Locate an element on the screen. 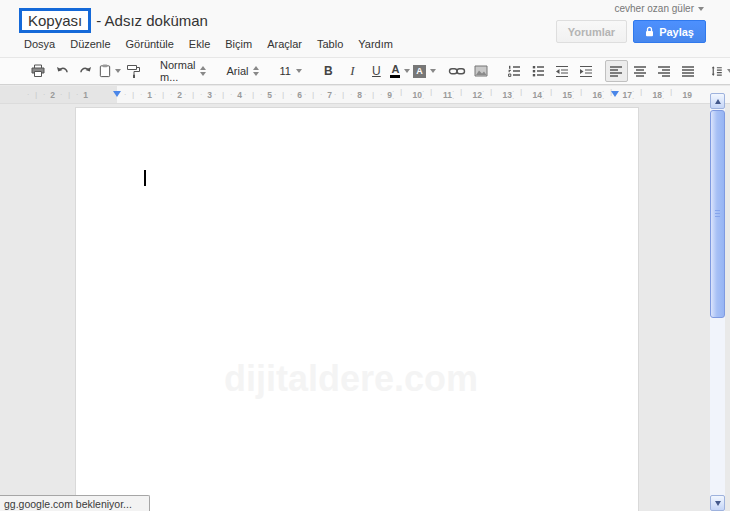 Image resolution: width=730 pixels, height=511 pixels. menu-item: Dosya is located at coordinates (40, 44).